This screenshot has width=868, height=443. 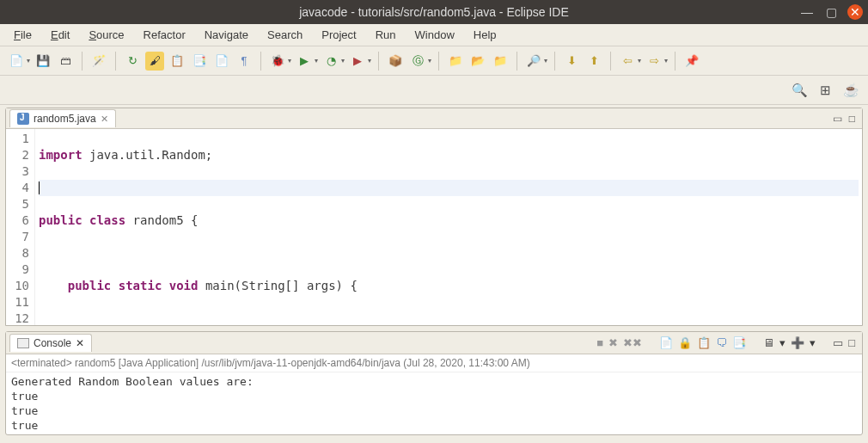 What do you see at coordinates (434, 343) in the screenshot?
I see `console-tab-row: Console ✕ ■ ✖ ✖✖ 📄 🔒 📋 🗨 📑 🖥▾ ➕▾ ▭ □` at bounding box center [434, 343].